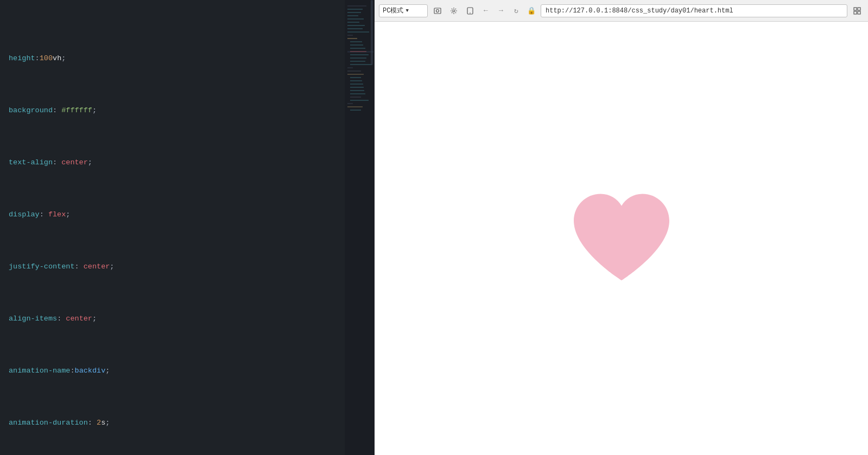  Describe the element at coordinates (359, 228) in the screenshot. I see `code-minimap` at that location.